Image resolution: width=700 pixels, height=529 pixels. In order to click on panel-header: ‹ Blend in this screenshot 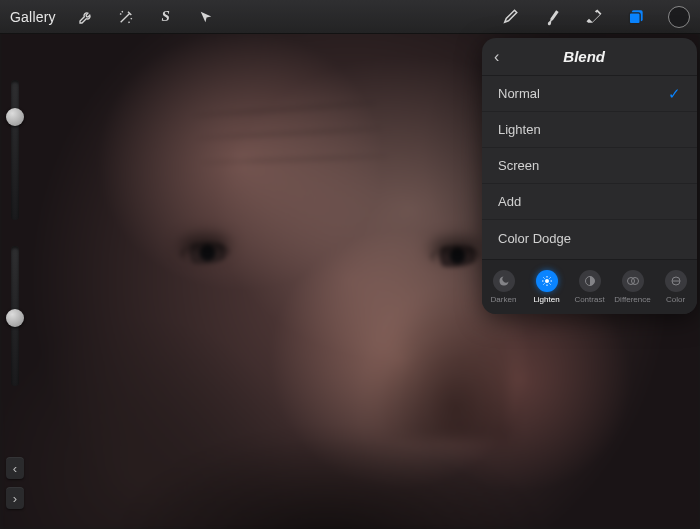, I will do `click(590, 57)`.